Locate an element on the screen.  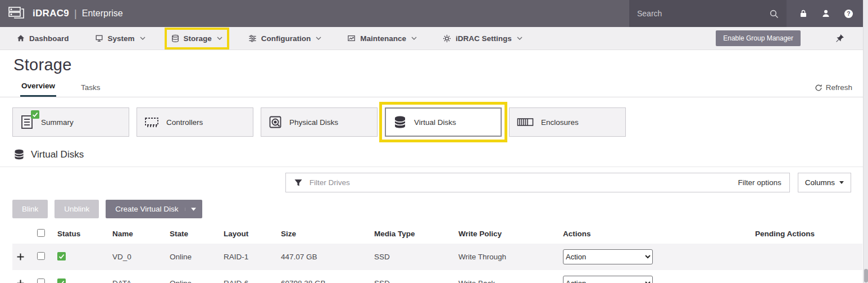
col-header-layout: Layout is located at coordinates (249, 233).